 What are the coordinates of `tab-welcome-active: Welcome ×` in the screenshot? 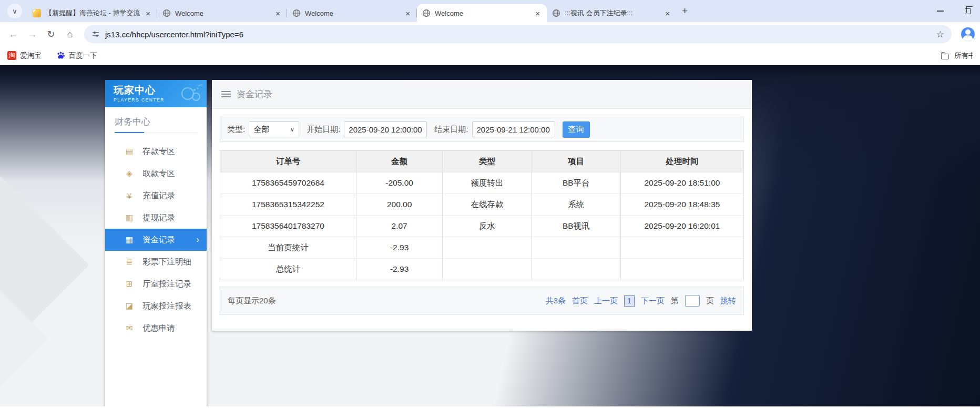 It's located at (482, 13).